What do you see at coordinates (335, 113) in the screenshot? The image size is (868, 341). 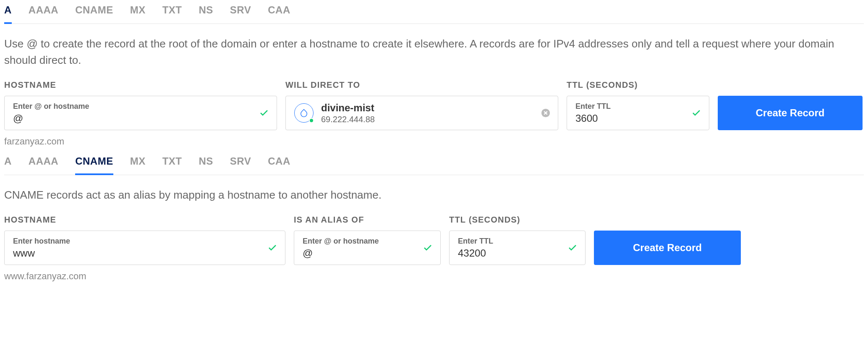 I see `resource-item: divine-mist 69.222.444.88` at bounding box center [335, 113].